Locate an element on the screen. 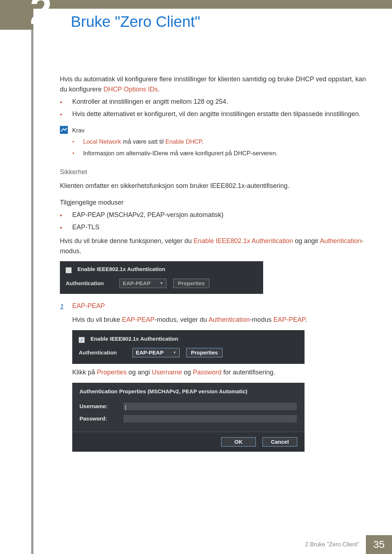  sp-a: Hvis du vil bruke is located at coordinates (97, 320).